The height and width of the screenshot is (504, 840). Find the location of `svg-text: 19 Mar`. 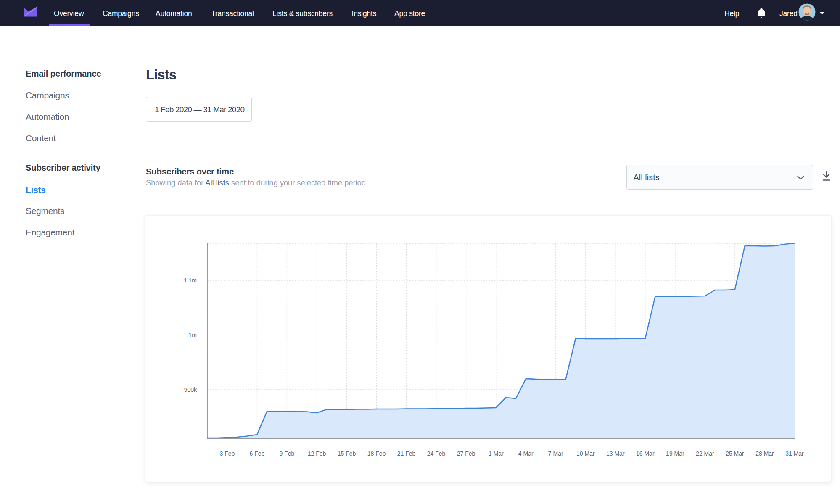

svg-text: 19 Mar is located at coordinates (675, 454).